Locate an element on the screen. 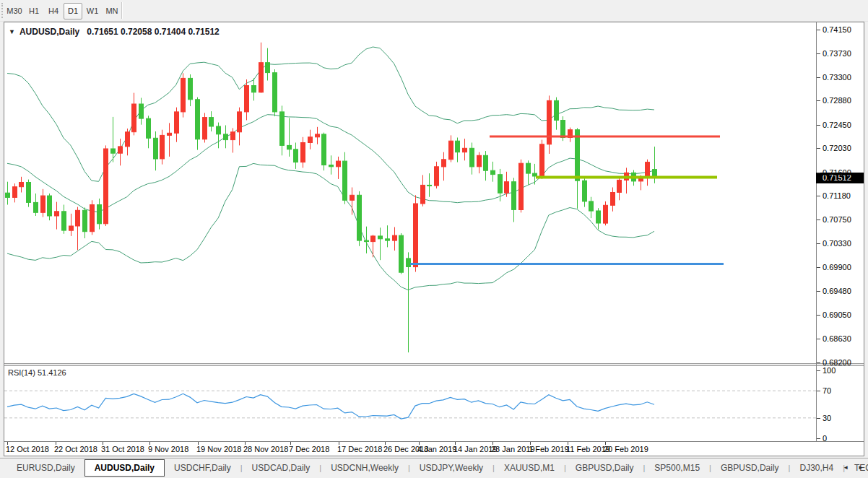 This screenshot has width=868, height=478. chart-tab-bar: EURUSD,DailyAUDUSD,DailyUSDCHF,Daily|USD… is located at coordinates (434, 468).